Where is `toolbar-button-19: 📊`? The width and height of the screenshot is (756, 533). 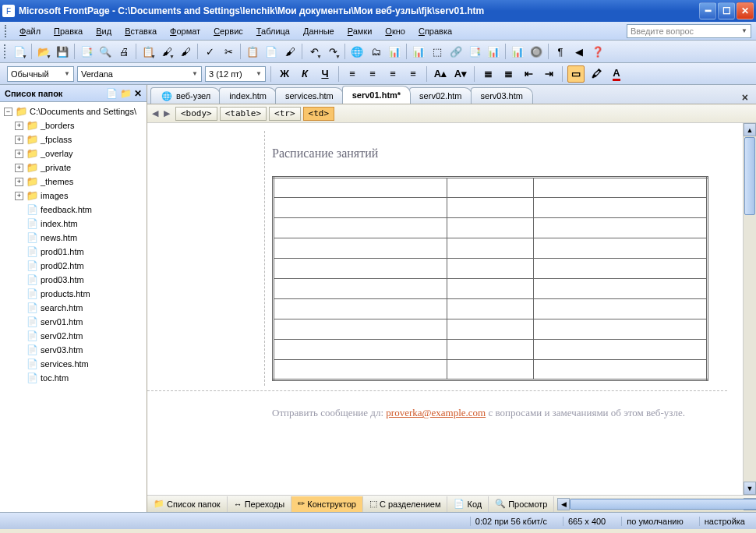
toolbar-button-19: 📊 is located at coordinates (419, 51).